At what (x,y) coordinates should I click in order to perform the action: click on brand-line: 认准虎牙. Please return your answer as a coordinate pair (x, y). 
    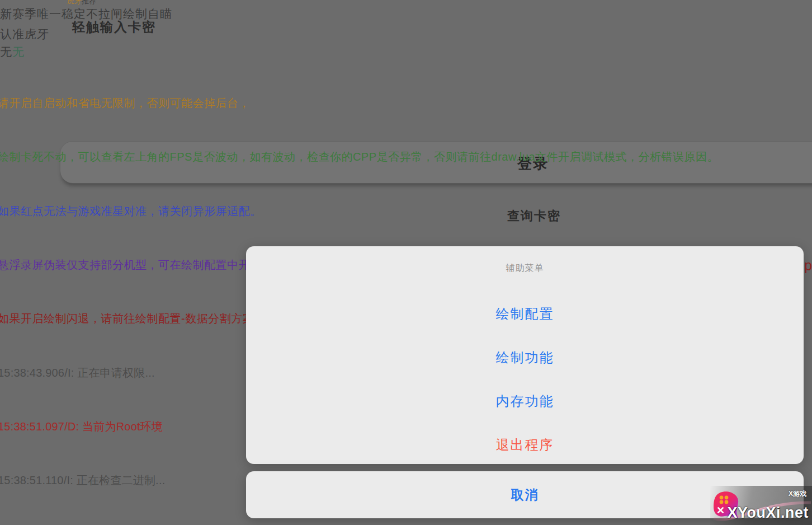
    Looking at the image, I should click on (25, 34).